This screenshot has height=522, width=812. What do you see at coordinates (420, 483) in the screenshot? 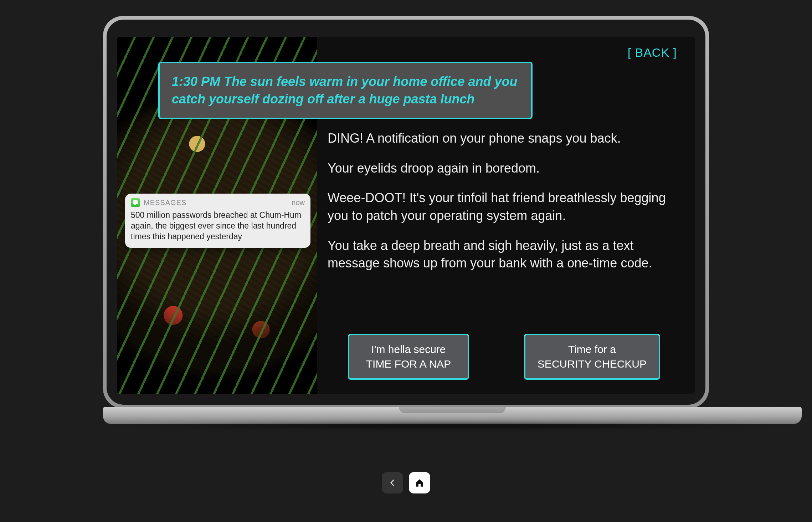
I see `toolbar-home-button` at bounding box center [420, 483].